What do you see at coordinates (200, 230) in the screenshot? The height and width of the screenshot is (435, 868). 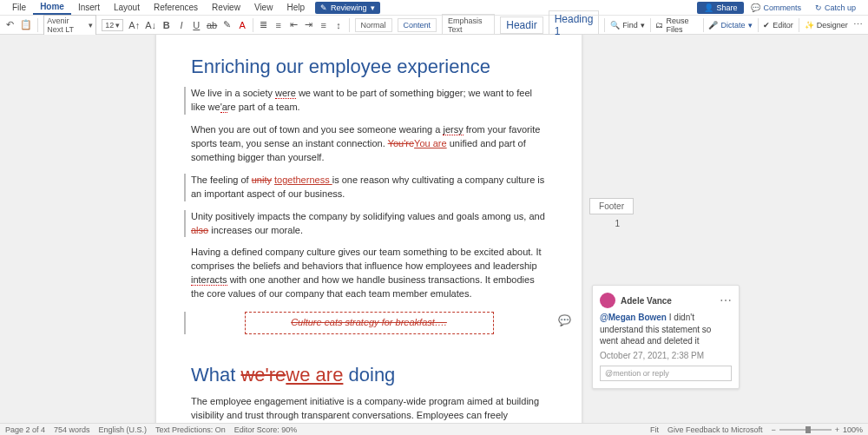 I see `tracked-delete: also` at bounding box center [200, 230].